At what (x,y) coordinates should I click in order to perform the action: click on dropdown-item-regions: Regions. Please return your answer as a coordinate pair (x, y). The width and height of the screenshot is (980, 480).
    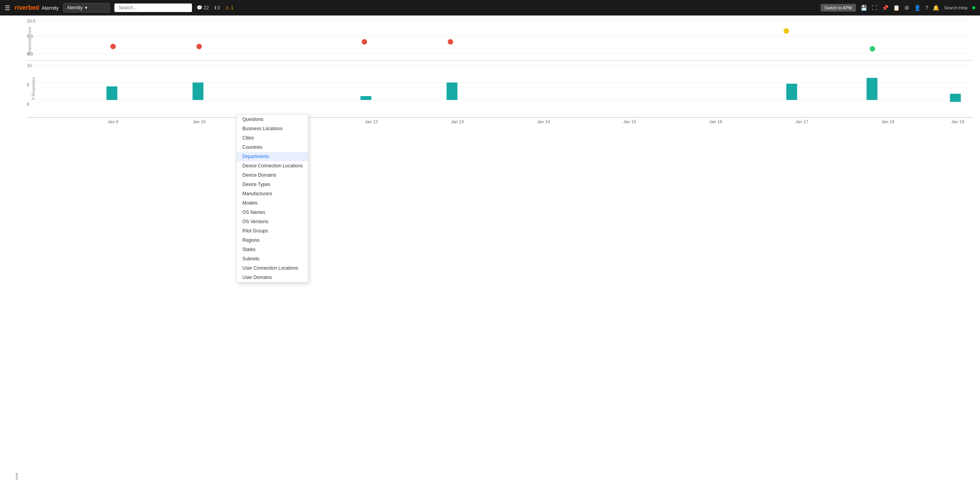
    Looking at the image, I should click on (272, 240).